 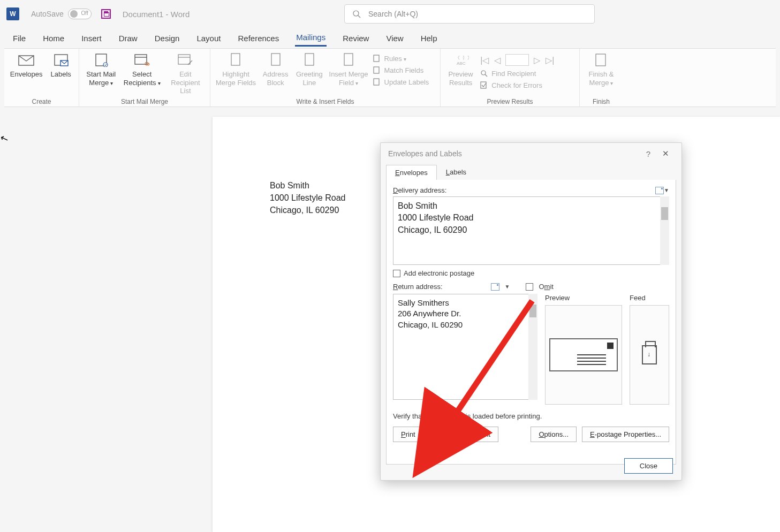 I want to click on group-write-insert: Highlight Merge Fields Address Block Gre…, so click(x=325, y=78).